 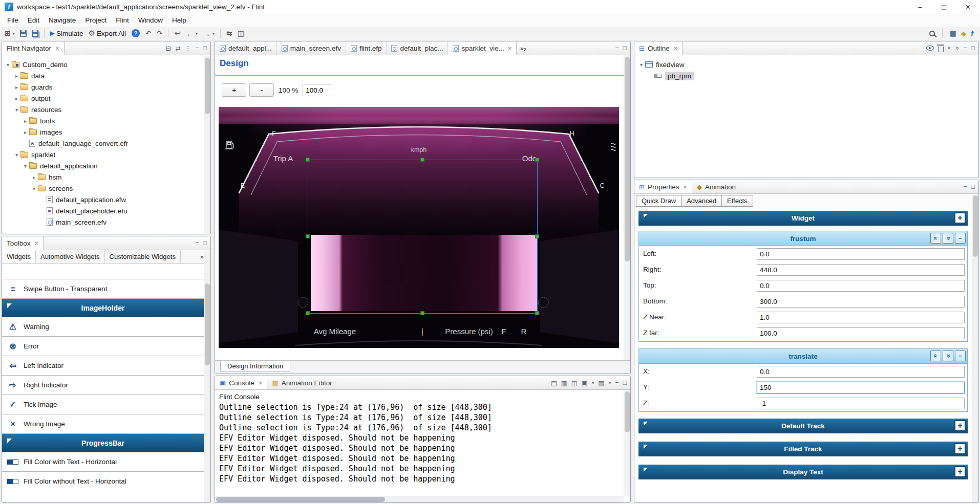 I want to click on section-display-text: Display Text+, so click(x=803, y=472).